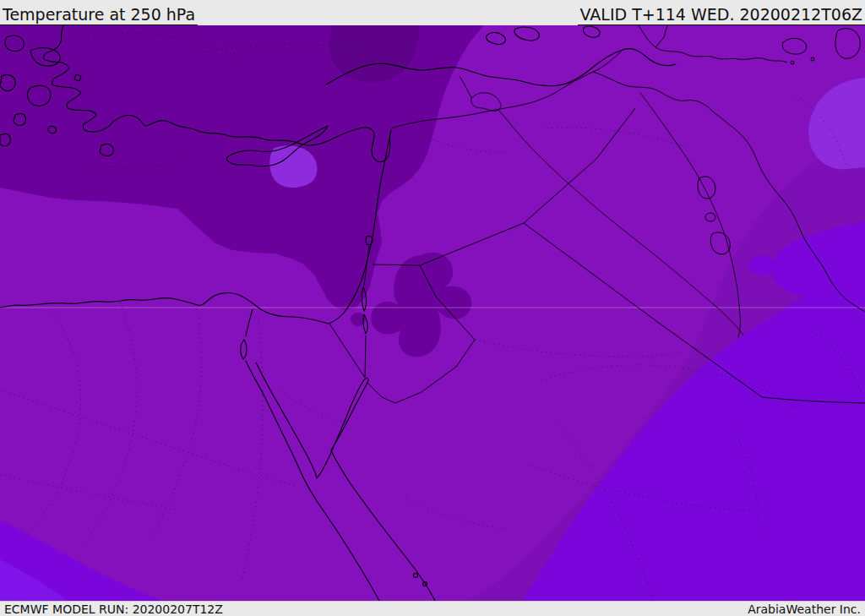 This screenshot has width=865, height=616. I want to click on valid-time-label: VALID T+114 WED. 20200212T06Z, so click(721, 15).